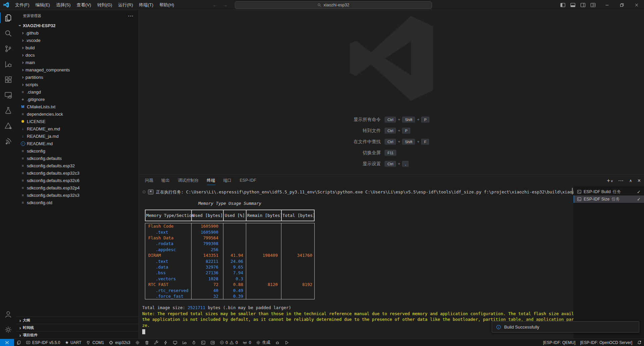 The width and height of the screenshot is (644, 346). Describe the element at coordinates (43, 5) in the screenshot. I see `menu-item: 编辑(E)` at that location.